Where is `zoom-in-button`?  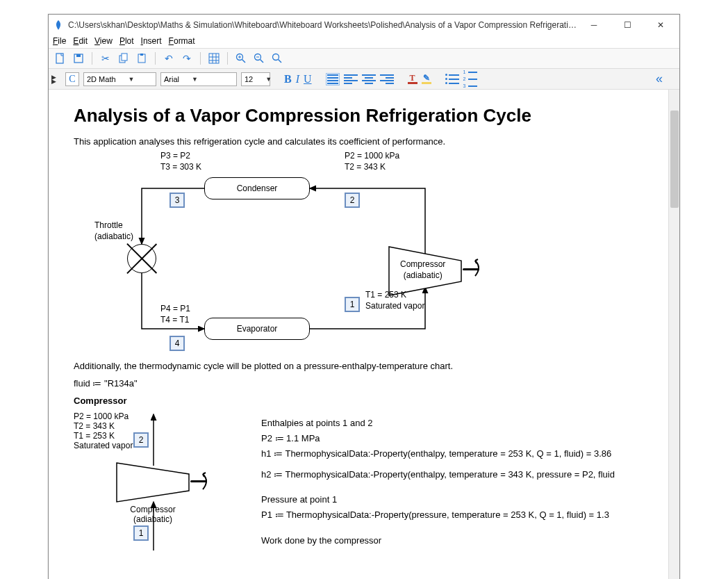 zoom-in-button is located at coordinates (241, 58).